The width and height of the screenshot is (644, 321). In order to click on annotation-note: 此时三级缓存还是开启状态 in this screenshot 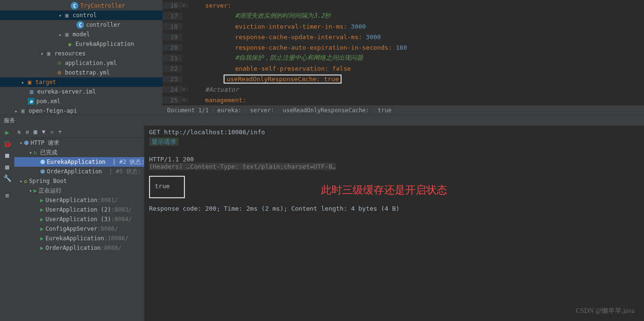, I will do `click(384, 190)`.